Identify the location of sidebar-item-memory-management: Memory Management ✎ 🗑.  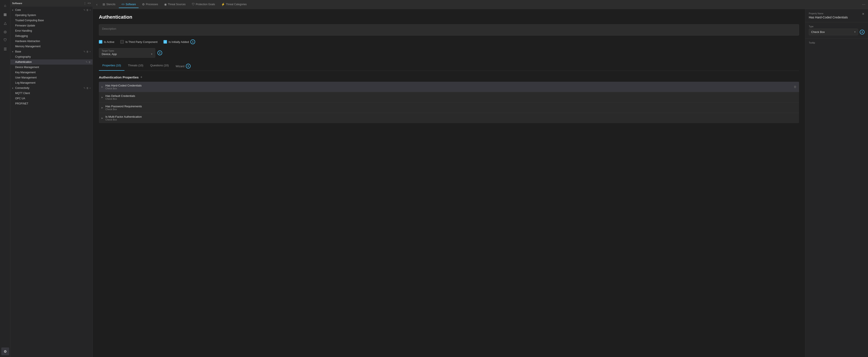
(52, 46).